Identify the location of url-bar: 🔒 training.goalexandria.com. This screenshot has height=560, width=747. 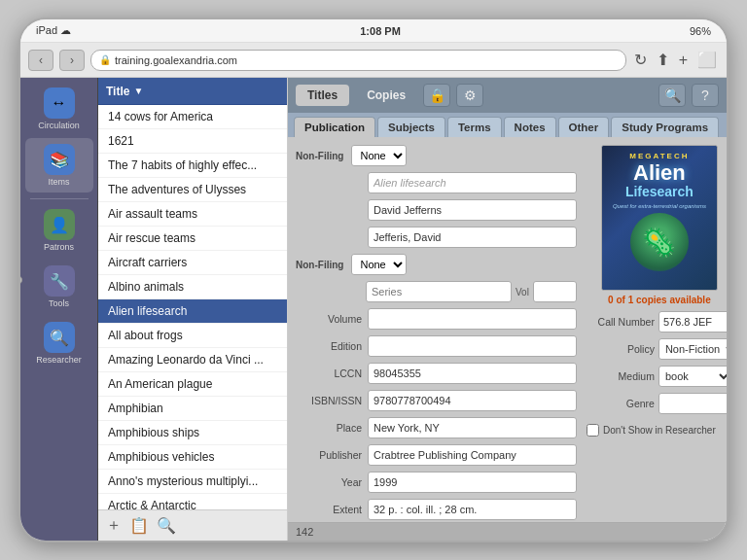
(358, 60).